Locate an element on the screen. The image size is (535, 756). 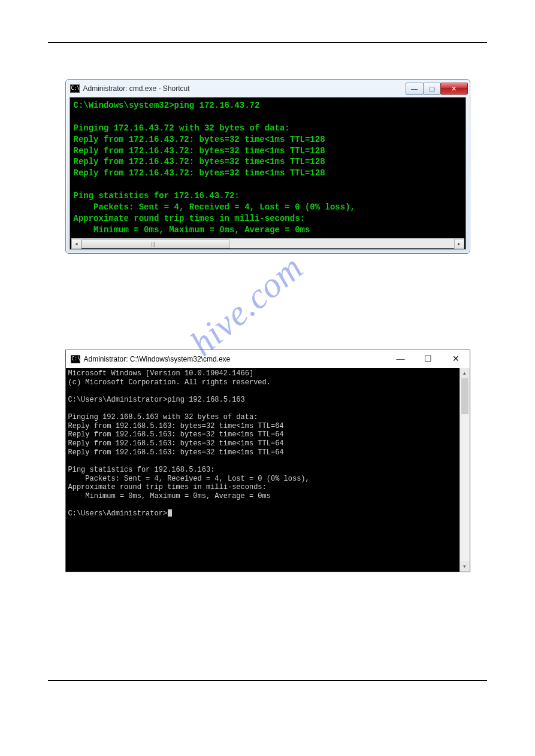
scroll-track is located at coordinates (268, 244).